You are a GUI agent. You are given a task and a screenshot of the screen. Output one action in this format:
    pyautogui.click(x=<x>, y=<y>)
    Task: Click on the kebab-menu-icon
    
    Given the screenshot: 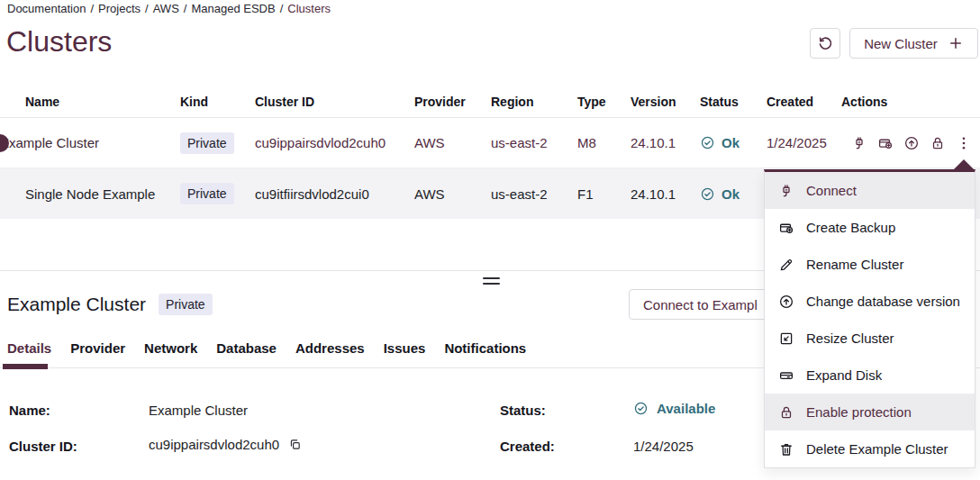 What is the action you would take?
    pyautogui.click(x=964, y=143)
    